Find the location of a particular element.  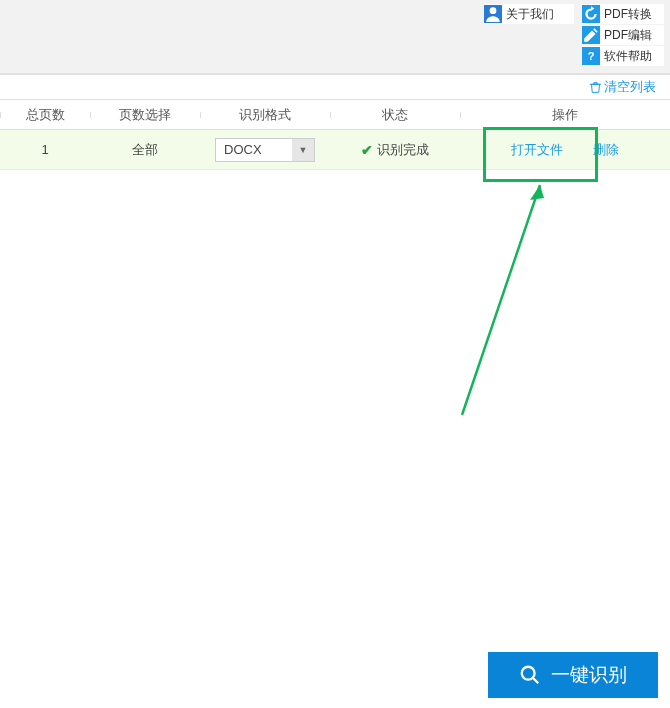

software-help-label: 软件帮助 is located at coordinates (628, 56).